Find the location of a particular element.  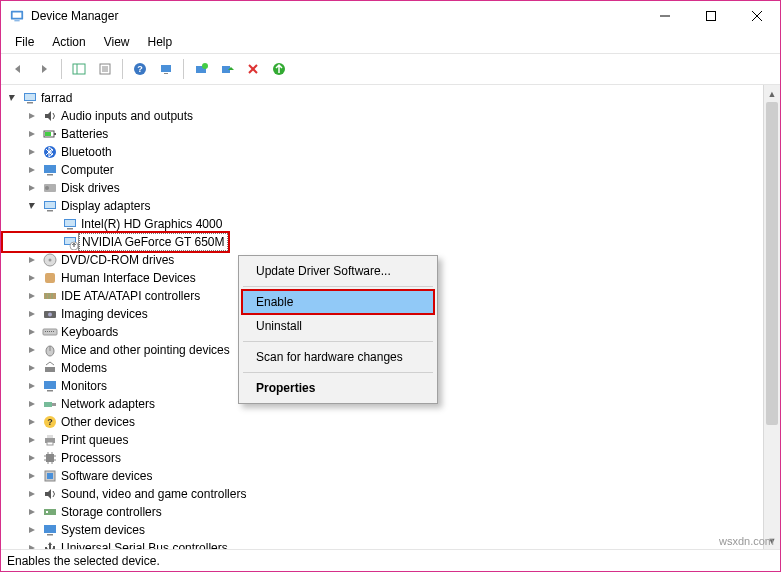

tree-item-label: Sound, video and game controllers is located at coordinates (154, 494).